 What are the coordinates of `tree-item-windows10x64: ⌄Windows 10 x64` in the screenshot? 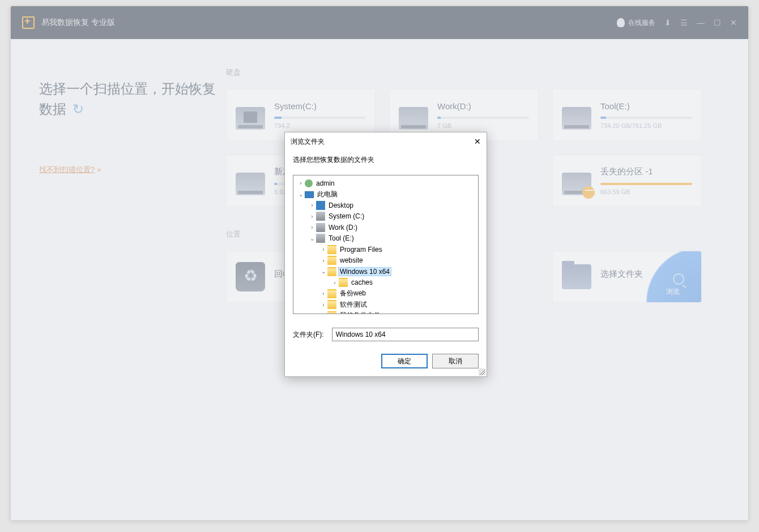 It's located at (386, 272).